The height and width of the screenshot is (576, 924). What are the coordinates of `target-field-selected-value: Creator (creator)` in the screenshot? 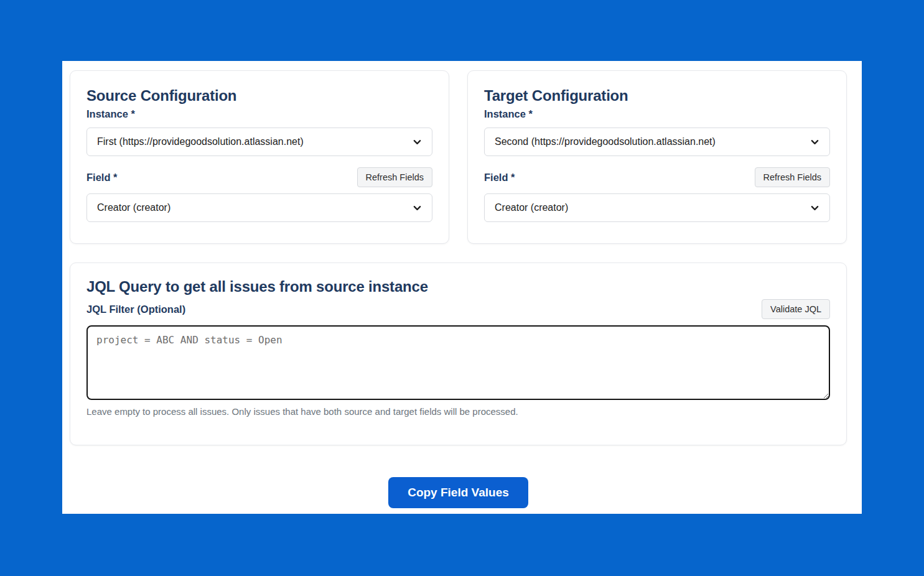 It's located at (531, 208).